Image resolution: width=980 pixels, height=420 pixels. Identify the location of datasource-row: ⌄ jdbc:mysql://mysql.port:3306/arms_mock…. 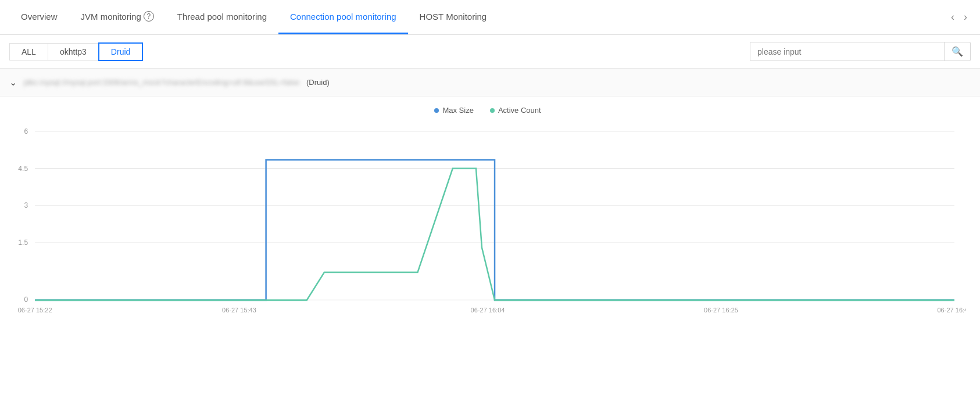
(490, 83).